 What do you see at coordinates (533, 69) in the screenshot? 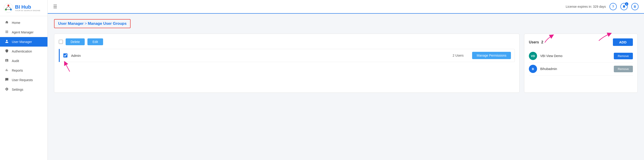
I see `user-avatar-bihub: B` at bounding box center [533, 69].